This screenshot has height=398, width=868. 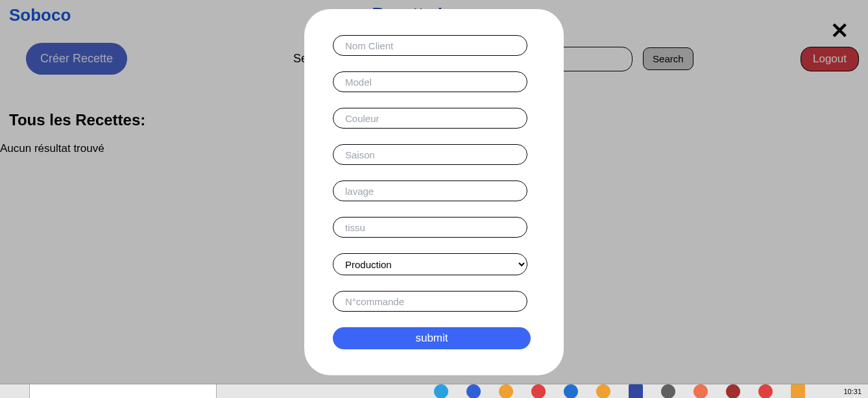 I want to click on taskbar-clock: 10:31, so click(x=856, y=392).